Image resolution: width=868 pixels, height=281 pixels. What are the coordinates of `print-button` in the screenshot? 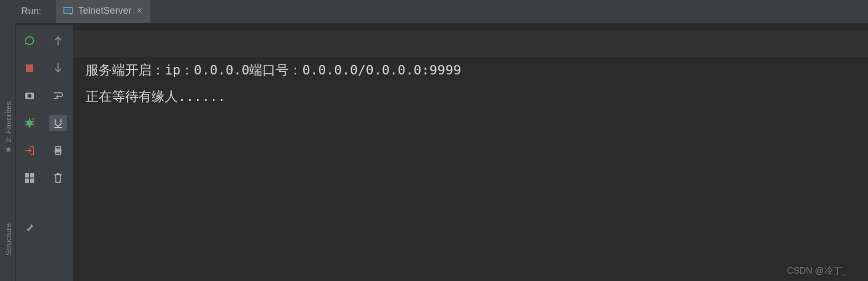 It's located at (58, 151).